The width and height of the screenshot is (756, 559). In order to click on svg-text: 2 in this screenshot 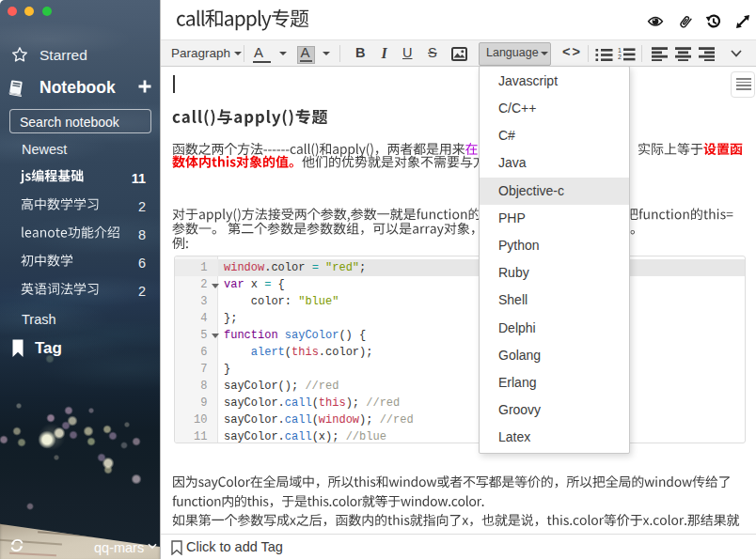, I will do `click(620, 56)`.